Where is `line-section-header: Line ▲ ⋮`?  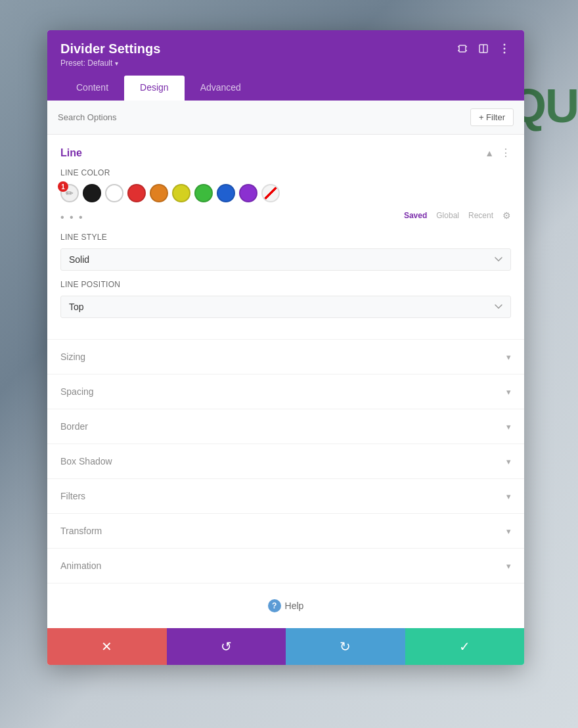
line-section-header: Line ▲ ⋮ is located at coordinates (286, 152).